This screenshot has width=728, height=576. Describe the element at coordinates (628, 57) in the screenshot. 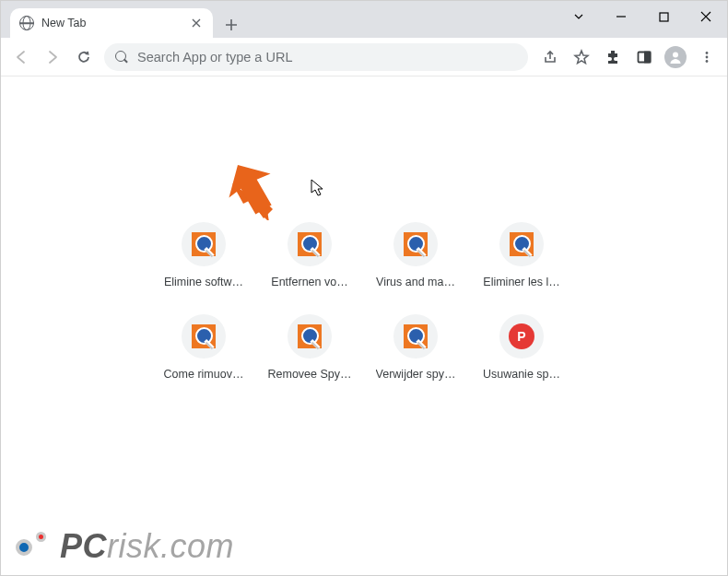

I see `toolbar-right` at that location.